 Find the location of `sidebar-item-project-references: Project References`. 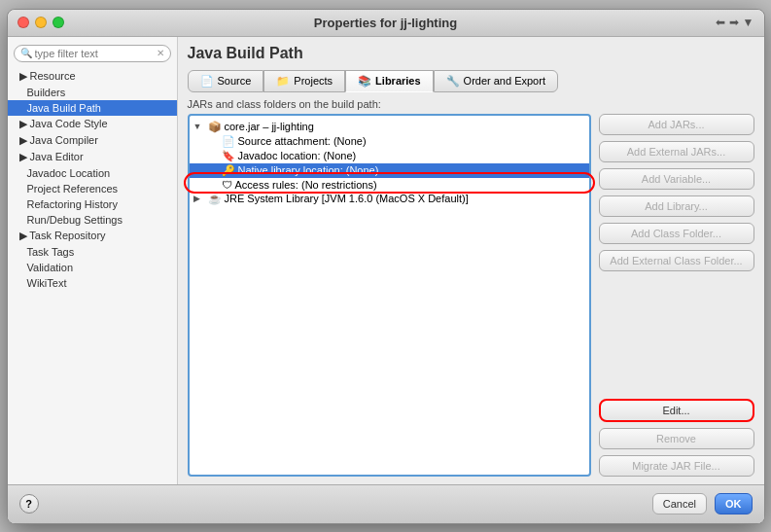

sidebar-item-project-references: Project References is located at coordinates (92, 189).